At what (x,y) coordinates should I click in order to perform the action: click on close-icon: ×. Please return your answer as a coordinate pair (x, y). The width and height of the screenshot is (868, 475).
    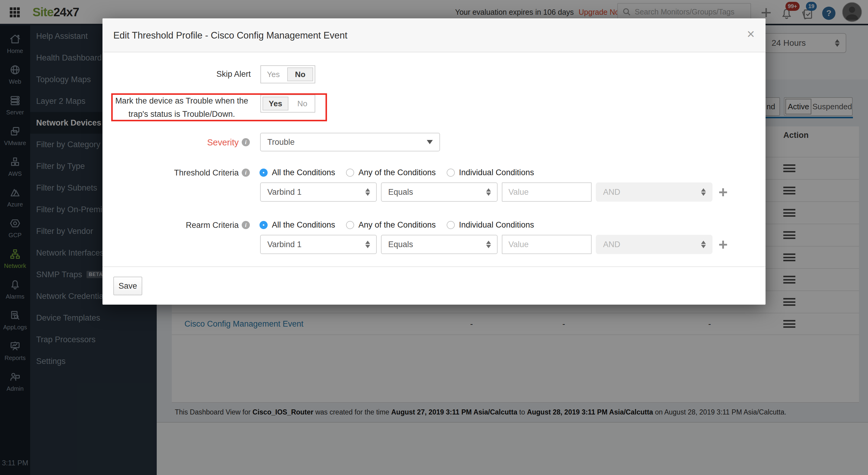
    Looking at the image, I should click on (751, 34).